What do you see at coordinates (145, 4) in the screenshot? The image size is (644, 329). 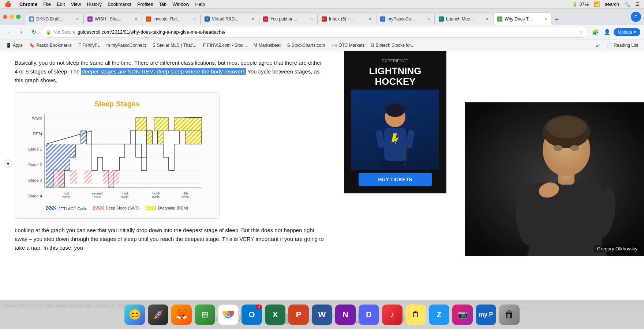 I see `menu-profiles: Profiles` at bounding box center [145, 4].